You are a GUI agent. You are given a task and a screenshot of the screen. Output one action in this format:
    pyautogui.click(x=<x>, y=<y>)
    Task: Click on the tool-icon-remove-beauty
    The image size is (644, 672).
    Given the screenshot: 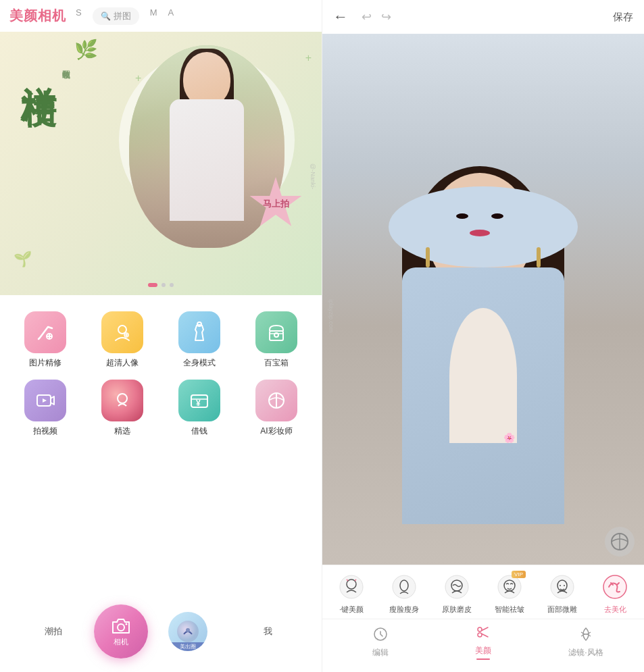 What is the action you would take?
    pyautogui.click(x=615, y=587)
    